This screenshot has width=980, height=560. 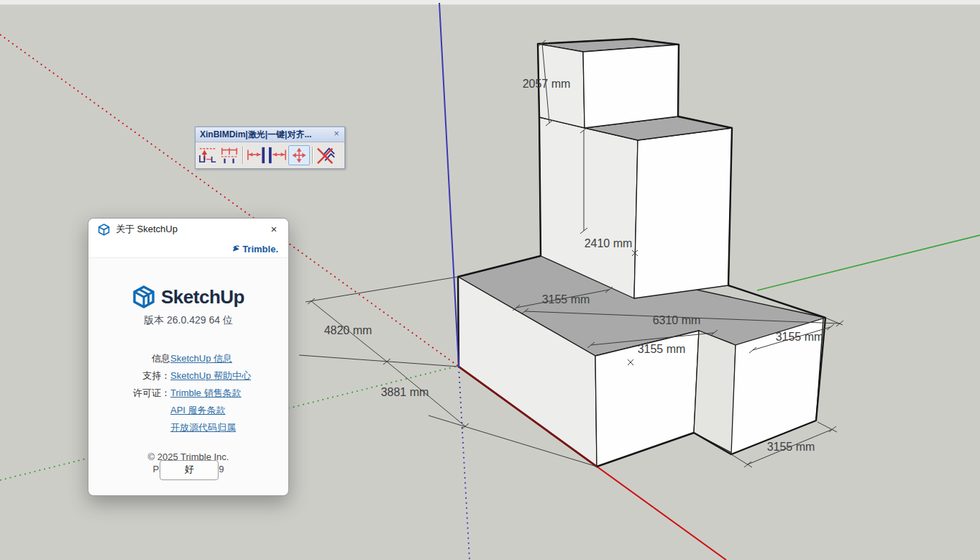 What do you see at coordinates (546, 83) in the screenshot?
I see `dim-top-box-height: 2057 mm` at bounding box center [546, 83].